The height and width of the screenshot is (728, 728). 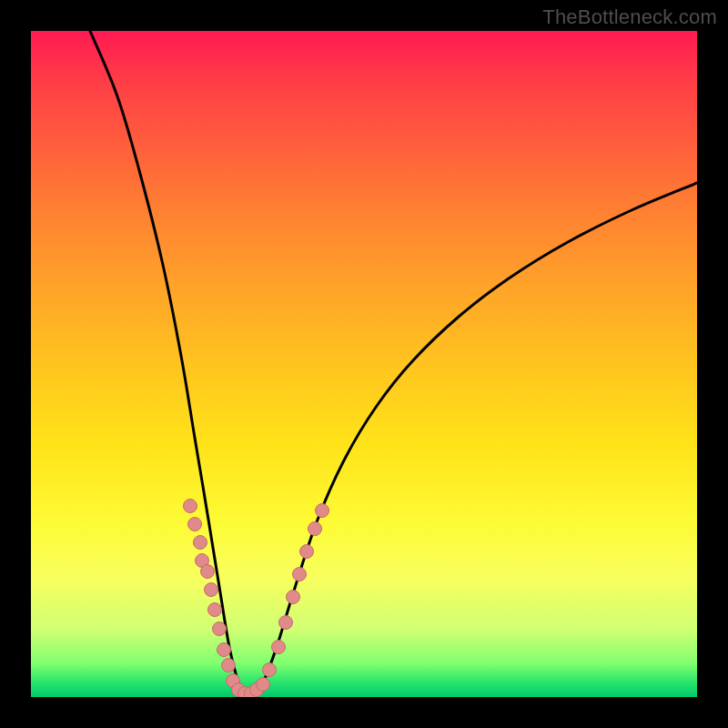 I want to click on watermark-text: TheBottleneck.com, so click(x=630, y=17).